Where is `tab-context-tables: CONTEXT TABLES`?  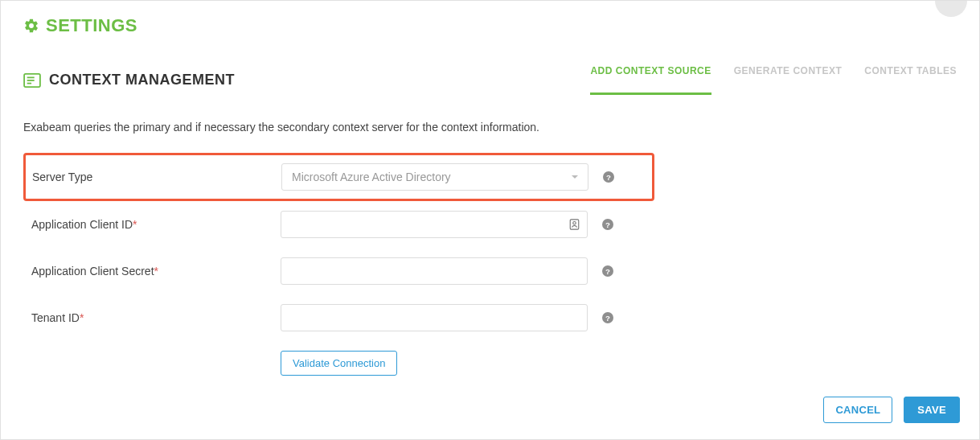 tab-context-tables: CONTEXT TABLES is located at coordinates (910, 80).